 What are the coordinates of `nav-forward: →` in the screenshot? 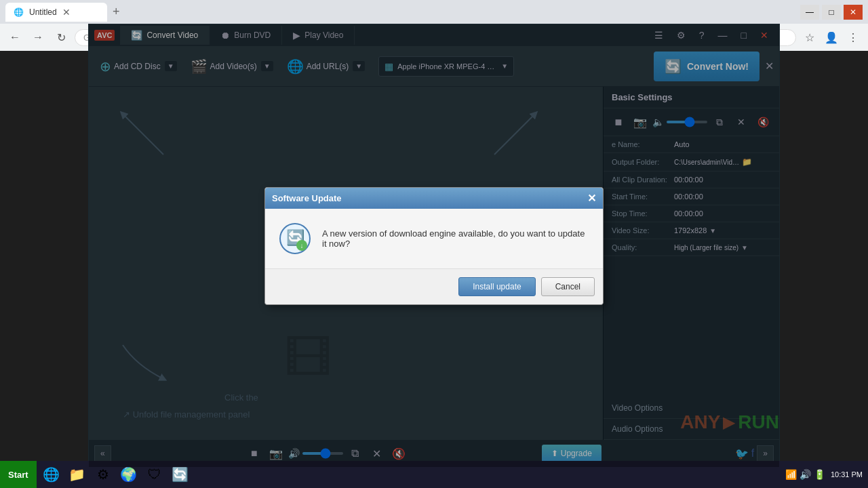 It's located at (38, 37).